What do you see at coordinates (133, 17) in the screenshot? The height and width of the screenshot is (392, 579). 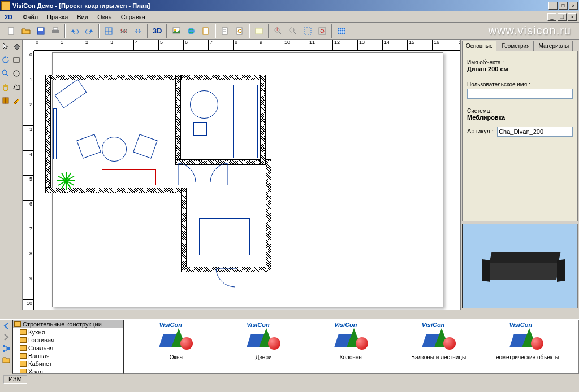 I see `menu-help: Справка` at bounding box center [133, 17].